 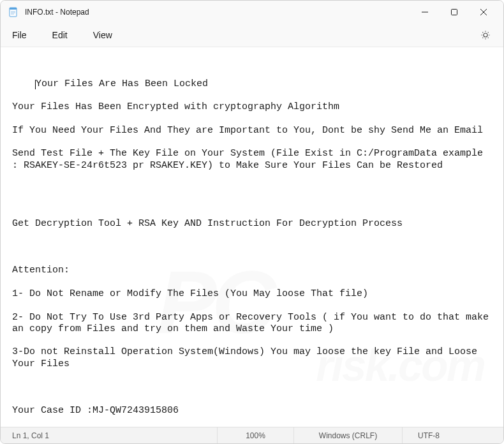 I want to click on status-encoding: UTF-8, so click(x=453, y=435).